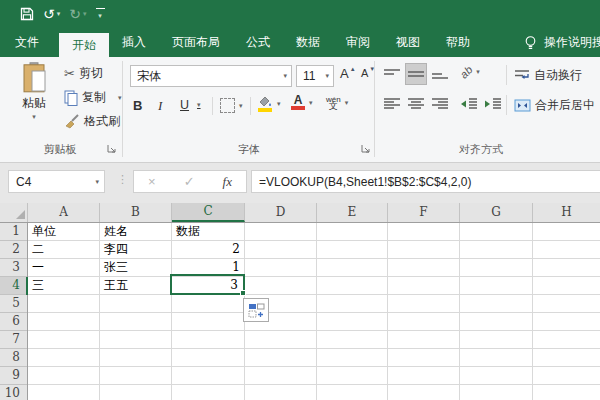 The width and height of the screenshot is (600, 400). I want to click on row-header-8: 8, so click(14, 358).